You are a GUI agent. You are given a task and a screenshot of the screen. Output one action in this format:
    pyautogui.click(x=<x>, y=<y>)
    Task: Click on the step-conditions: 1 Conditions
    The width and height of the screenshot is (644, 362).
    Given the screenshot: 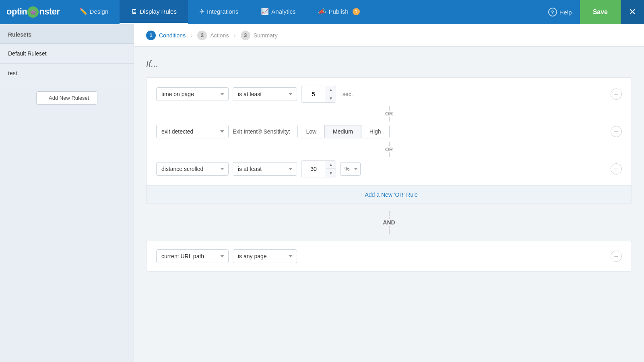 What is the action you would take?
    pyautogui.click(x=166, y=35)
    